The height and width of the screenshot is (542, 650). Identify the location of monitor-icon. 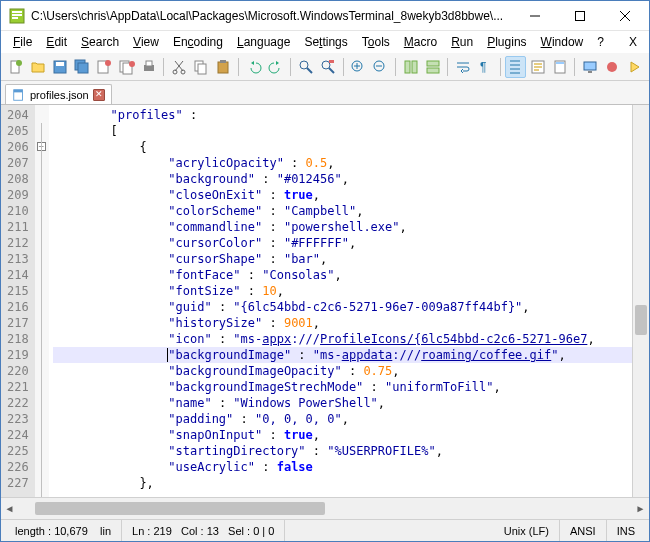
(590, 67).